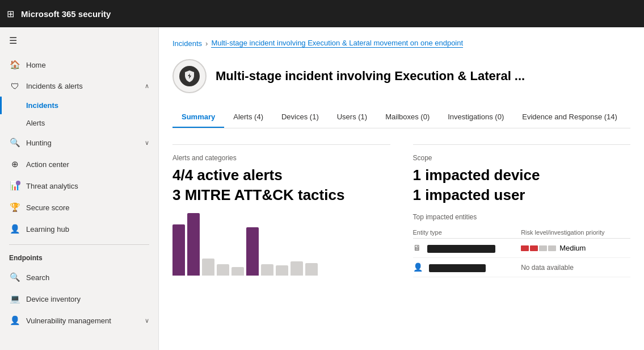 This screenshot has height=350, width=644. Describe the element at coordinates (79, 65) in the screenshot. I see `sidebar-item-home: 🏠 Home` at that location.